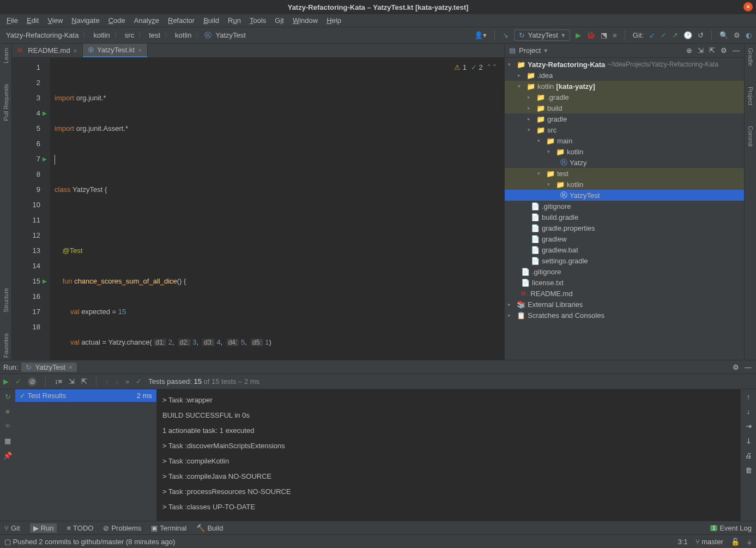 This screenshot has height=548, width=756. I want to click on git-branch: ⑂ master, so click(710, 542).